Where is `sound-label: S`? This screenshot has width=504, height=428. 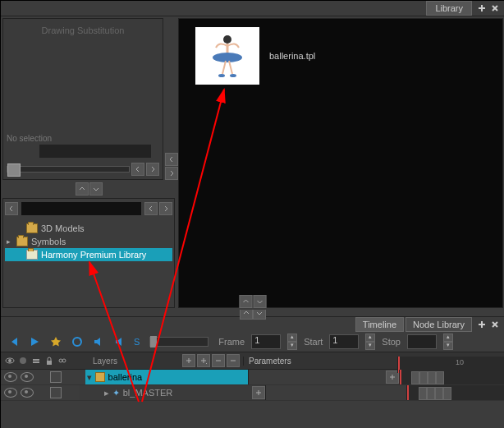
sound-label: S is located at coordinates (136, 342).